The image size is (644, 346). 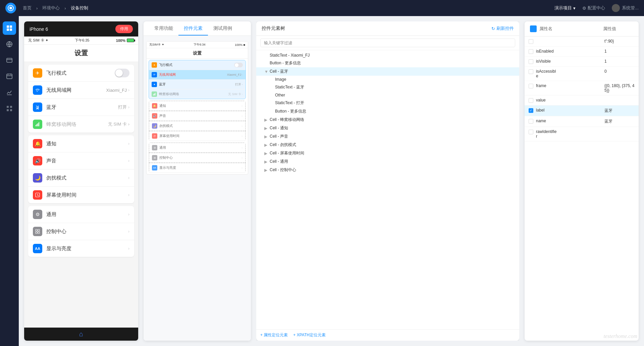 What do you see at coordinates (81, 124) in the screenshot?
I see `settings-item-cellular: 蜂窝移动网络 无 SIM 卡 ›` at bounding box center [81, 124].